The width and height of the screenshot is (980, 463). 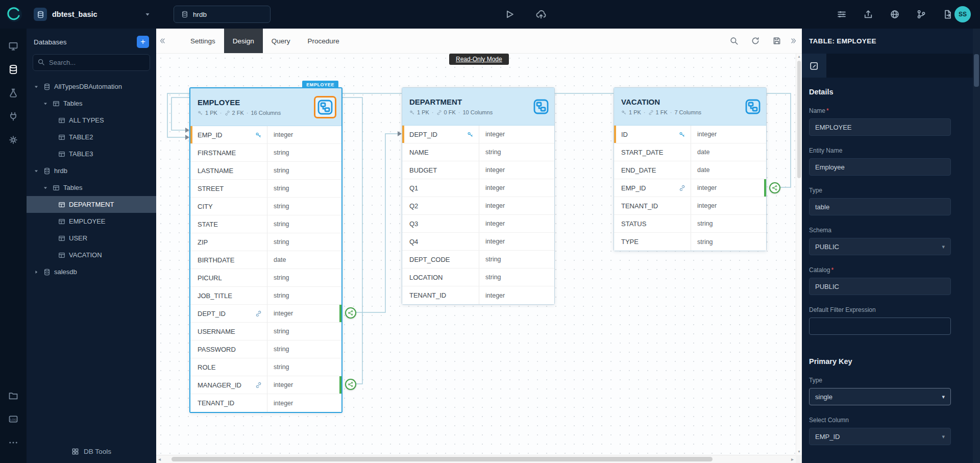 What do you see at coordinates (792, 459) in the screenshot?
I see `scroll-right-icon: ▸` at bounding box center [792, 459].